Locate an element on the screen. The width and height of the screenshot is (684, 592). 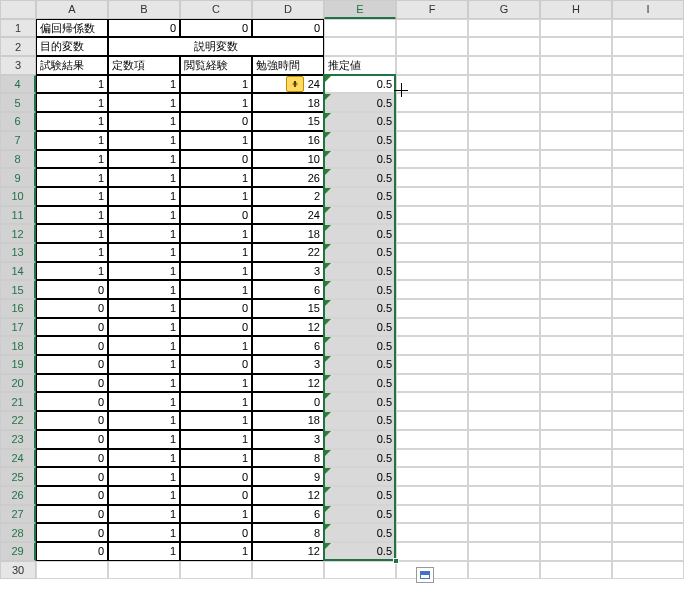
cell-BCD2: 説明変数 is located at coordinates (216, 46).